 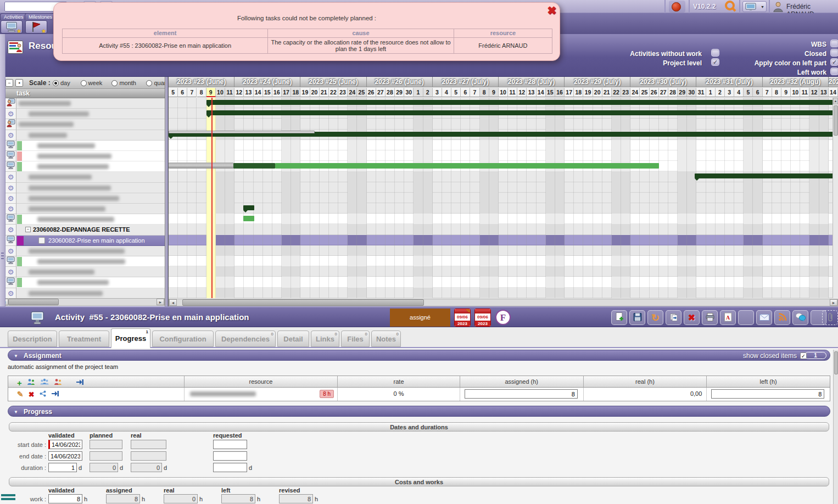 I want to click on rss-button, so click(x=782, y=317).